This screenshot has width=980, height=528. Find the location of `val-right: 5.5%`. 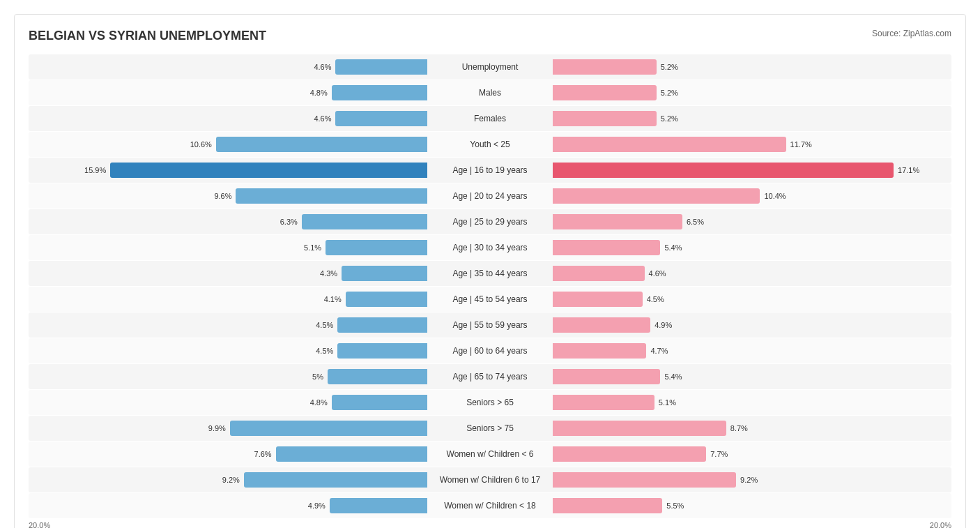

val-right: 5.5% is located at coordinates (673, 506).